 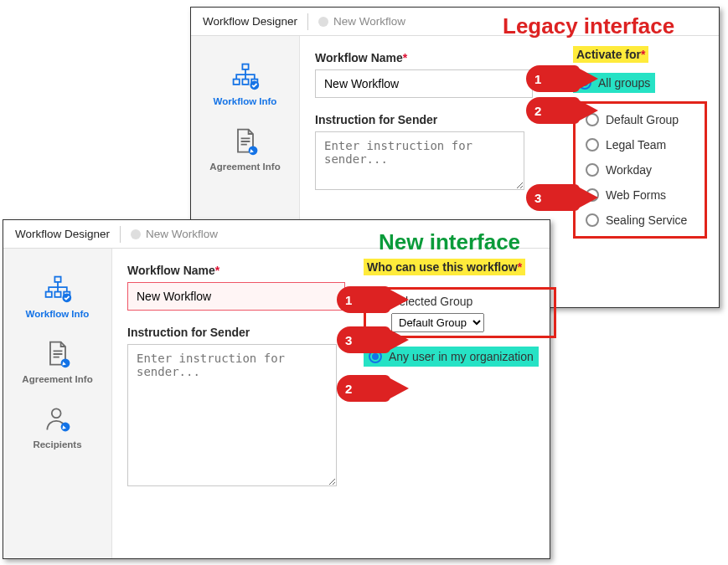 What do you see at coordinates (640, 145) in the screenshot?
I see `radio-group-option: Legal Team` at bounding box center [640, 145].